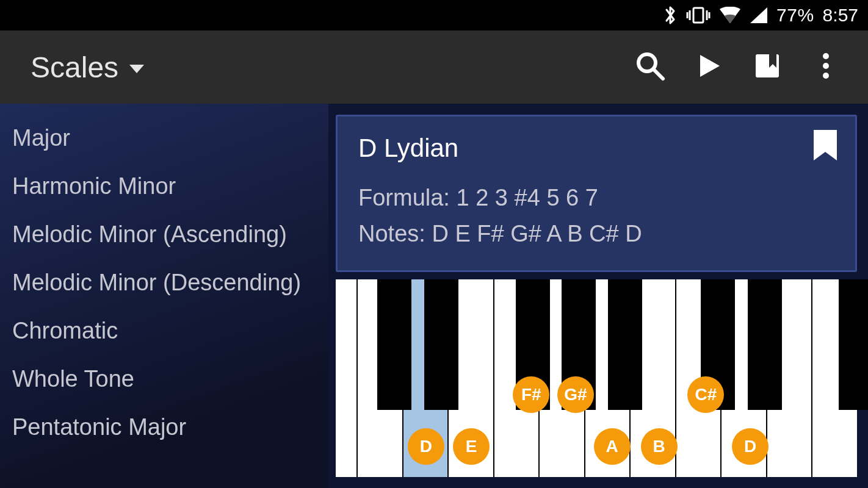 This screenshot has width=868, height=488. Describe the element at coordinates (164, 235) in the screenshot. I see `sidebar-item: Melodic Minor (Ascending)` at that location.